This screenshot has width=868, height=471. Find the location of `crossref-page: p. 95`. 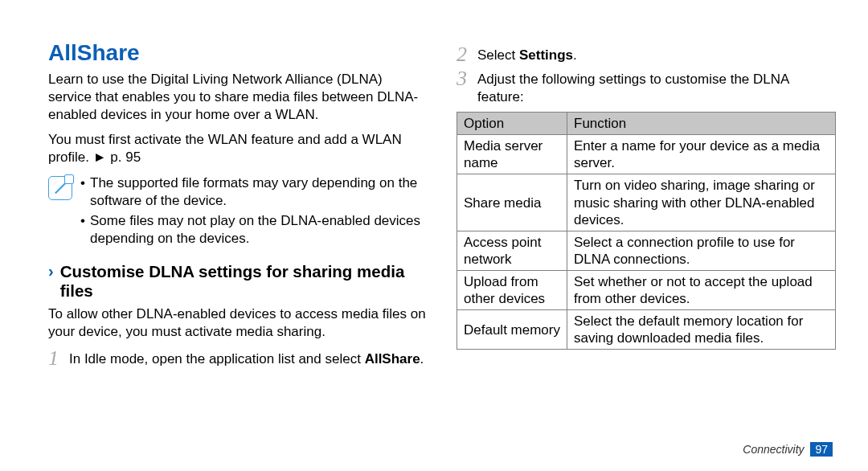

crossref-page: p. 95 is located at coordinates (125, 158).